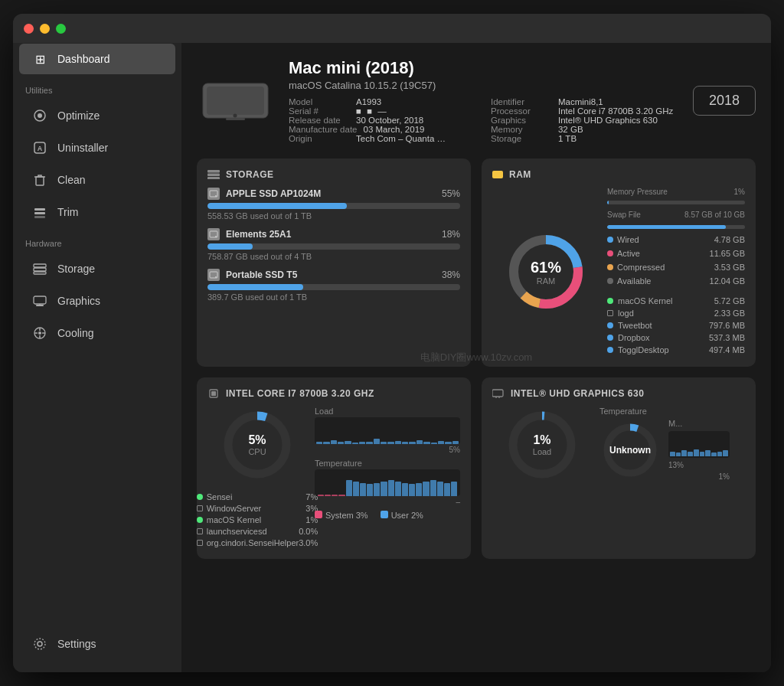  What do you see at coordinates (331, 234) in the screenshot?
I see `elements-name: Elements 25A1` at bounding box center [331, 234].